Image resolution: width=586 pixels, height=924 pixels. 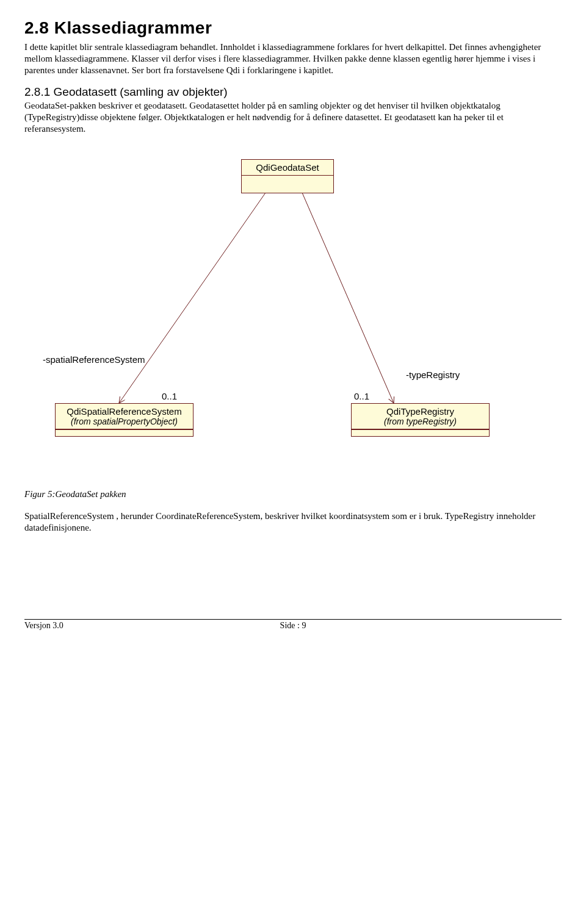 I want to click on uml-class-package: (from typeRegistry), so click(x=420, y=423).